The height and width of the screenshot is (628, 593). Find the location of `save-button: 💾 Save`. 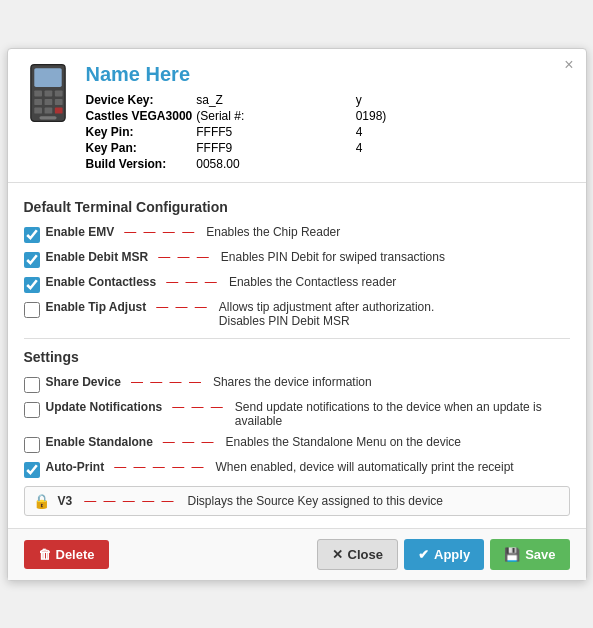

save-button: 💾 Save is located at coordinates (530, 554).